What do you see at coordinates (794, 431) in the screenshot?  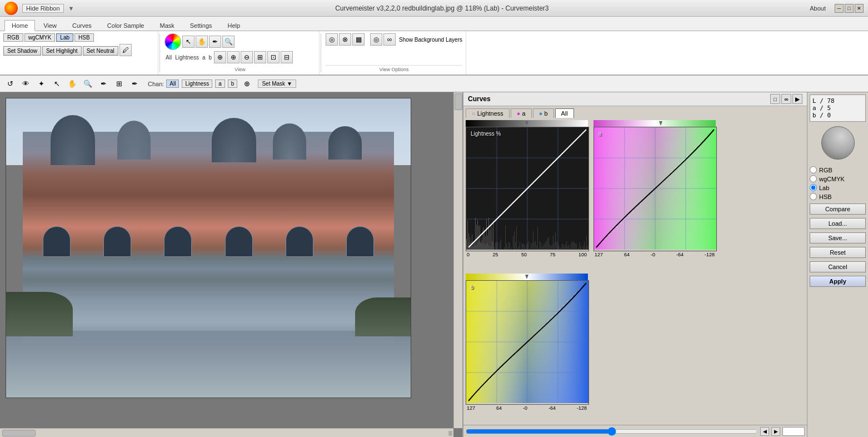 I see `zoom-value: 1.50` at bounding box center [794, 431].